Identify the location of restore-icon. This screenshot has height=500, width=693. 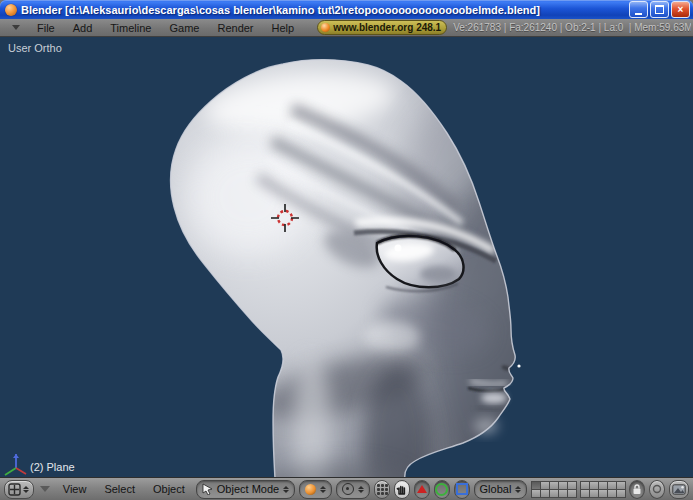
(660, 10).